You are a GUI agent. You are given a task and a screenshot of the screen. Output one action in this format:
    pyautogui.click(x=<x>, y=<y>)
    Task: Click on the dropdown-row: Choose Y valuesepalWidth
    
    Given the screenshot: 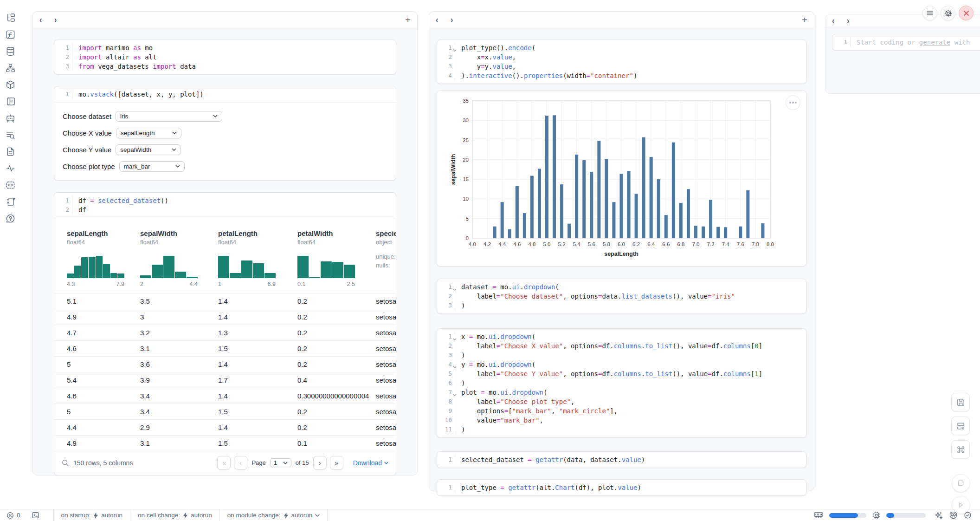 What is the action you would take?
    pyautogui.click(x=225, y=150)
    